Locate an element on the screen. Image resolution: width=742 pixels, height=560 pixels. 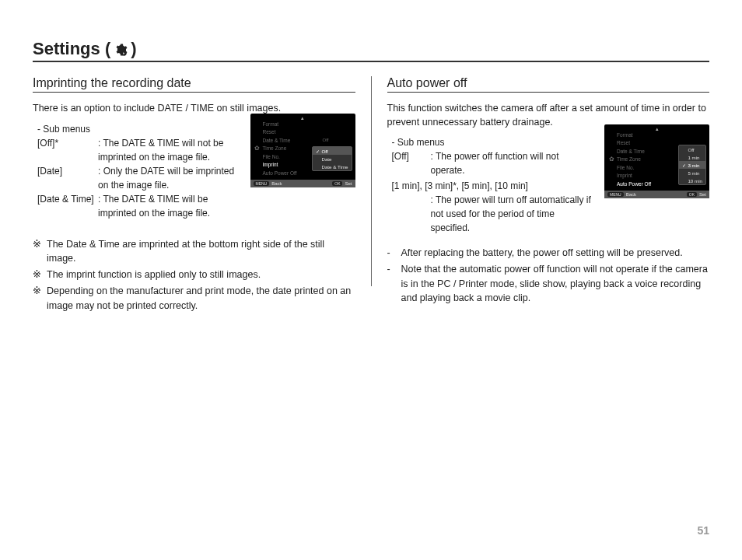
note-text: After replacing the battery, the power o… is located at coordinates (555, 254).